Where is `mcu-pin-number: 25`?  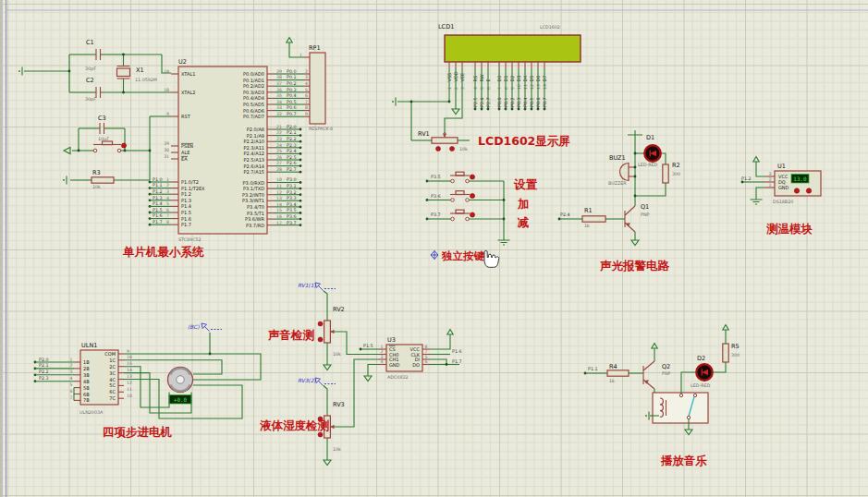 mcu-pin-number: 25 is located at coordinates (279, 152).